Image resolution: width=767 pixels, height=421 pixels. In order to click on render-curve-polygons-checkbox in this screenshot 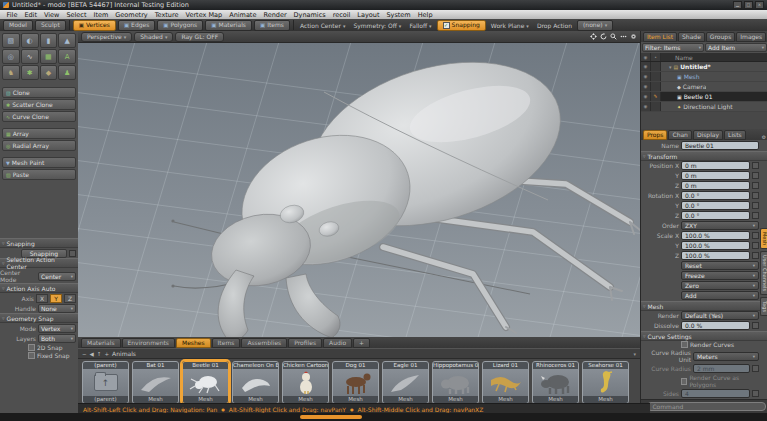, I will do `click(684, 382)`.